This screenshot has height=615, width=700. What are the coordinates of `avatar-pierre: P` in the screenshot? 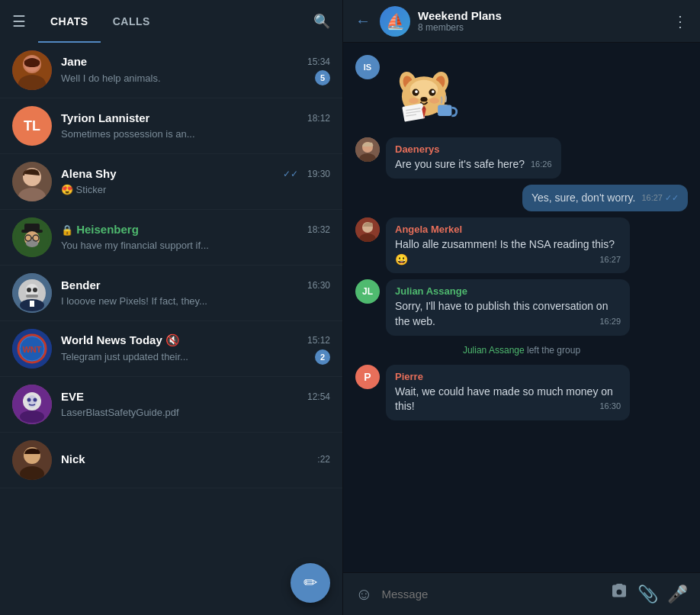 It's located at (368, 377).